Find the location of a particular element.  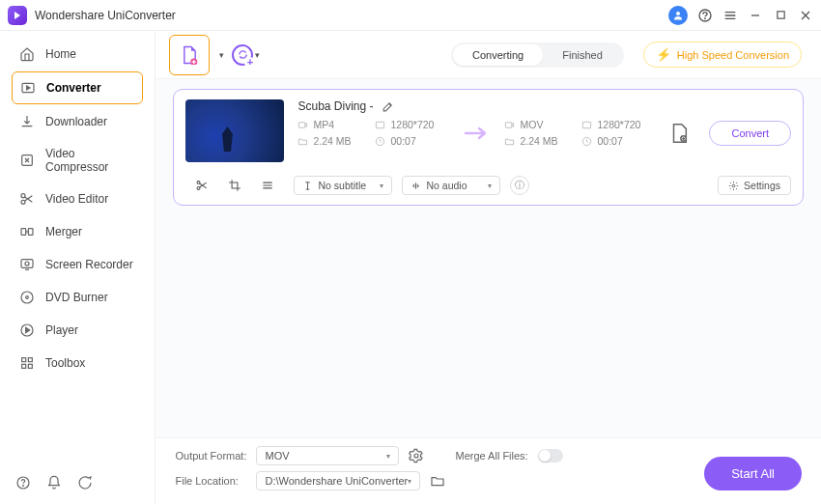

video-thumbnail is located at coordinates (235, 131).